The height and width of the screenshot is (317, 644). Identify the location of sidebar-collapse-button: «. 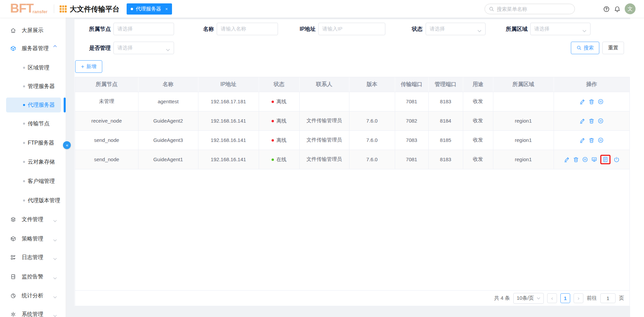
(67, 145).